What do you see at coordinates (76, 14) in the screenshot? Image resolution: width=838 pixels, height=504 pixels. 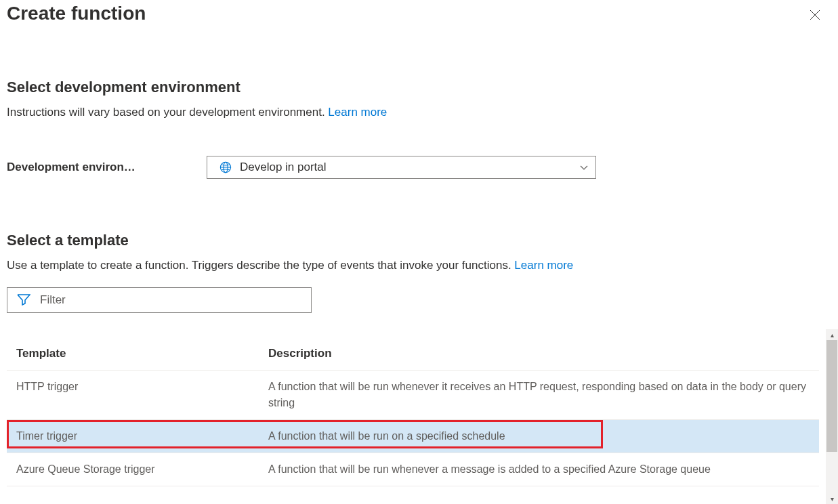 I see `page-title: Create function` at bounding box center [76, 14].